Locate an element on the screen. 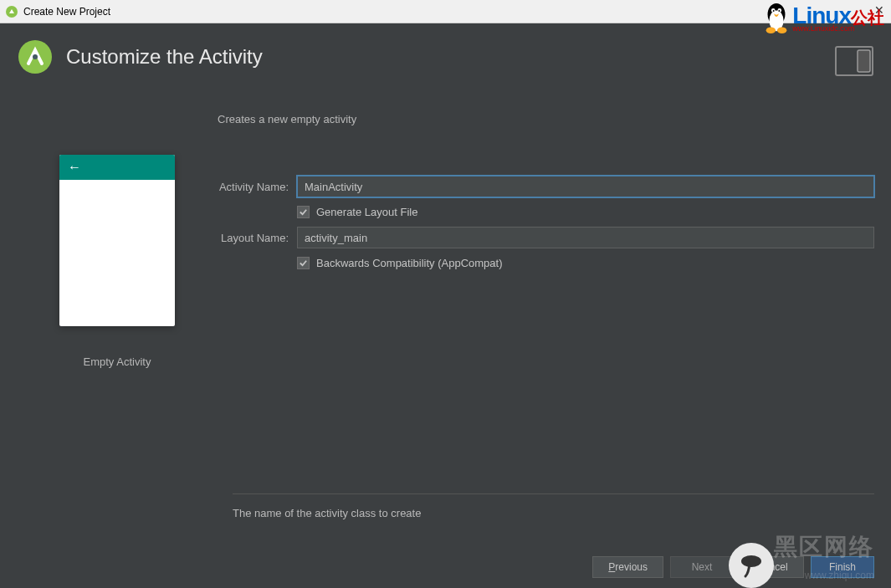 The image size is (891, 588). backwards-compat-row: Backwards Compatibility (AppCompat) is located at coordinates (586, 263).